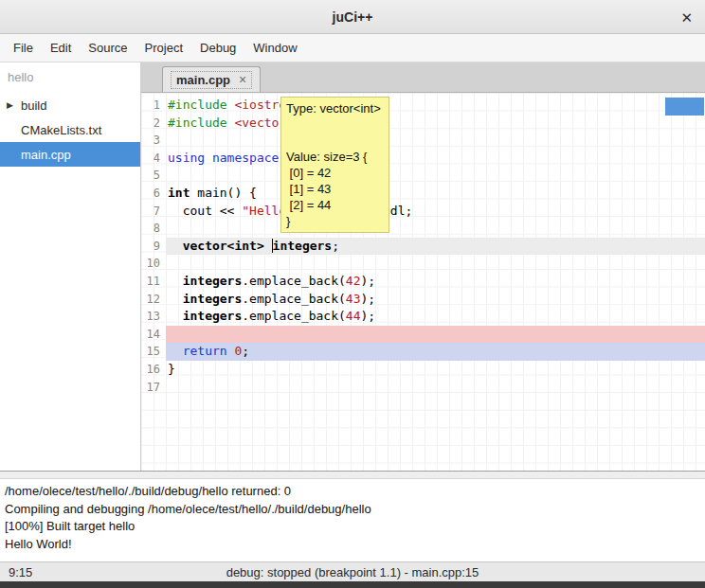 Image resolution: width=705 pixels, height=588 pixels. I want to click on tooltip-line, so click(335, 140).